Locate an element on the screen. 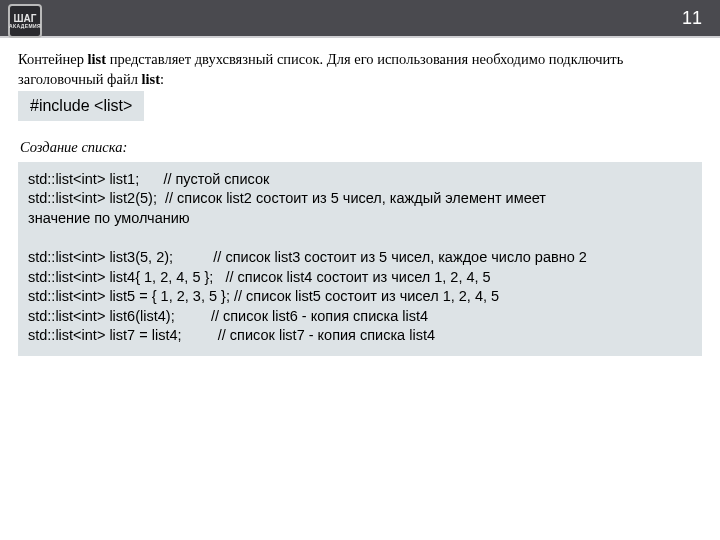  include-code-box: #include <list> is located at coordinates (81, 106).